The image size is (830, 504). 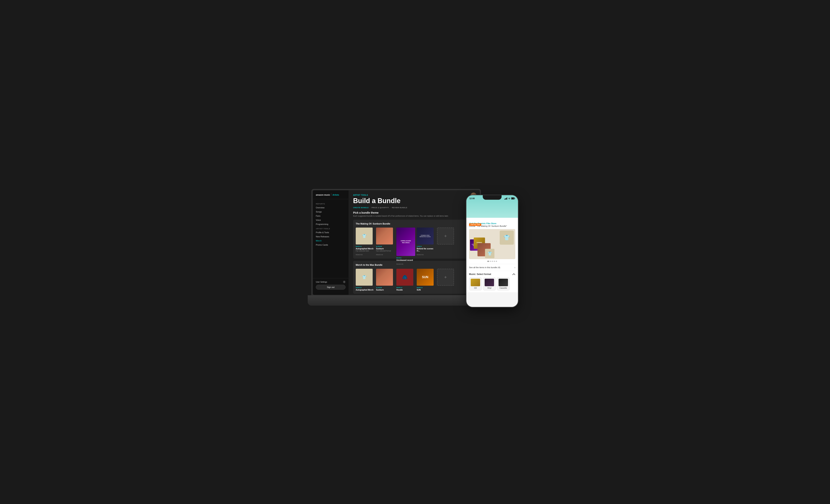 I want to click on sidebar-item-fans: Fans, so click(x=331, y=216).